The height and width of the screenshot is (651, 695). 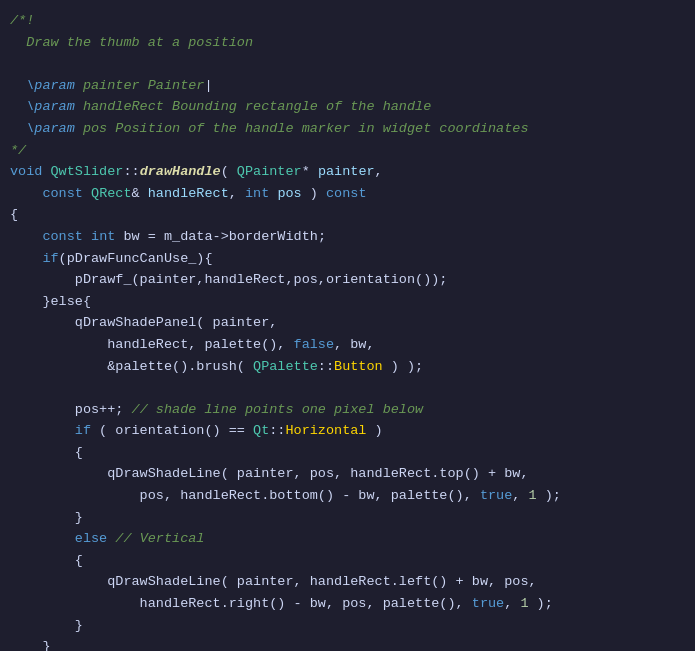 What do you see at coordinates (344, 518) in the screenshot?
I see `line-24: }` at bounding box center [344, 518].